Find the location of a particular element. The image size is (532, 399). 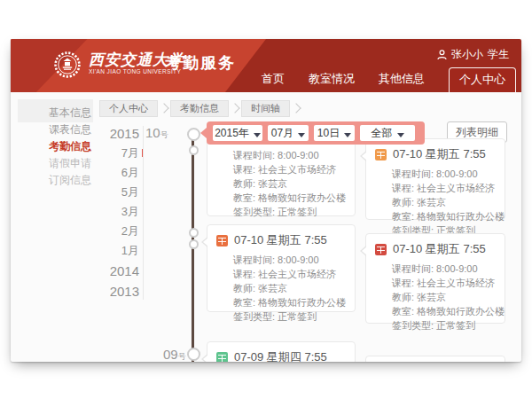

month-select: 07月 is located at coordinates (288, 133).